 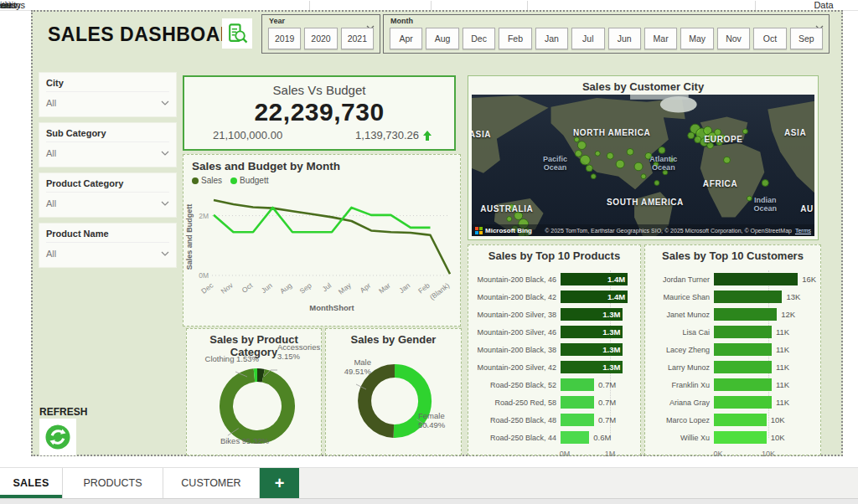 I want to click on tab-customer: CUSTOMER, so click(x=211, y=483).